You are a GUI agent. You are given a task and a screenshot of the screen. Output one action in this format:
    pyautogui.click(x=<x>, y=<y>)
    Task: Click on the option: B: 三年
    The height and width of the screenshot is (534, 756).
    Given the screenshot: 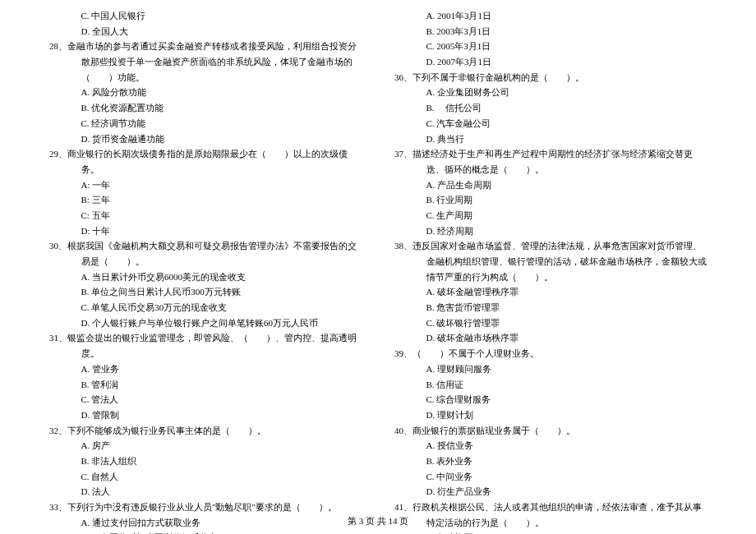 What is the action you would take?
    pyautogui.click(x=205, y=200)
    